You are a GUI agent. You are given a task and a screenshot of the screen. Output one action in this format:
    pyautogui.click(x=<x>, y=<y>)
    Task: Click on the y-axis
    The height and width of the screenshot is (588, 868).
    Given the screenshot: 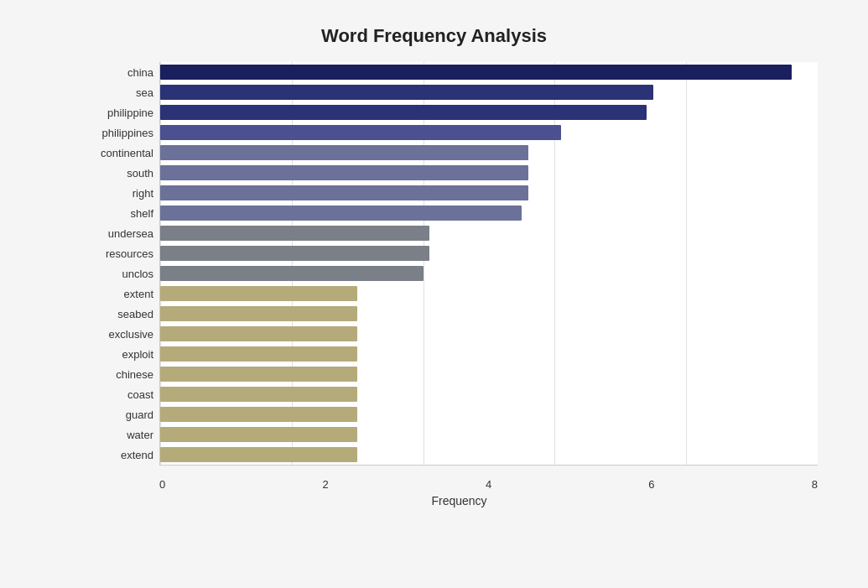 What is the action you would take?
    pyautogui.click(x=122, y=263)
    